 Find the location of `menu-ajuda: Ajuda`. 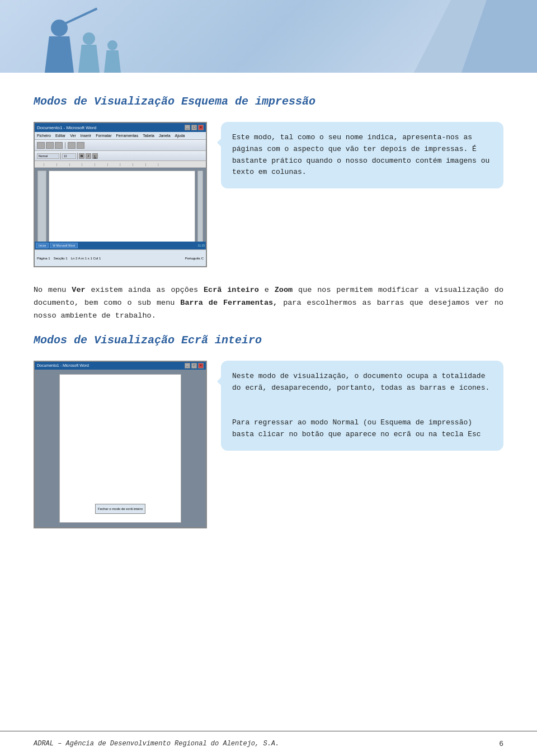

menu-ajuda: Ajuda is located at coordinates (180, 135).